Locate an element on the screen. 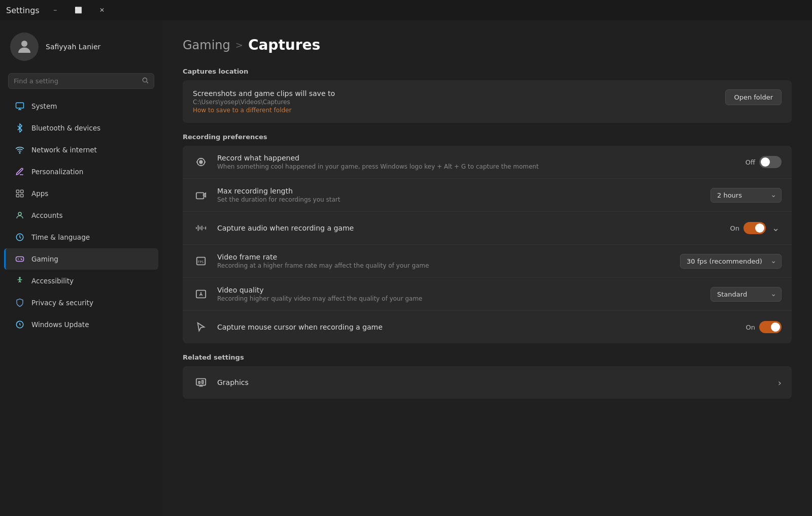 This screenshot has width=812, height=516. sidebar-item-gaming: Gaming is located at coordinates (81, 259).